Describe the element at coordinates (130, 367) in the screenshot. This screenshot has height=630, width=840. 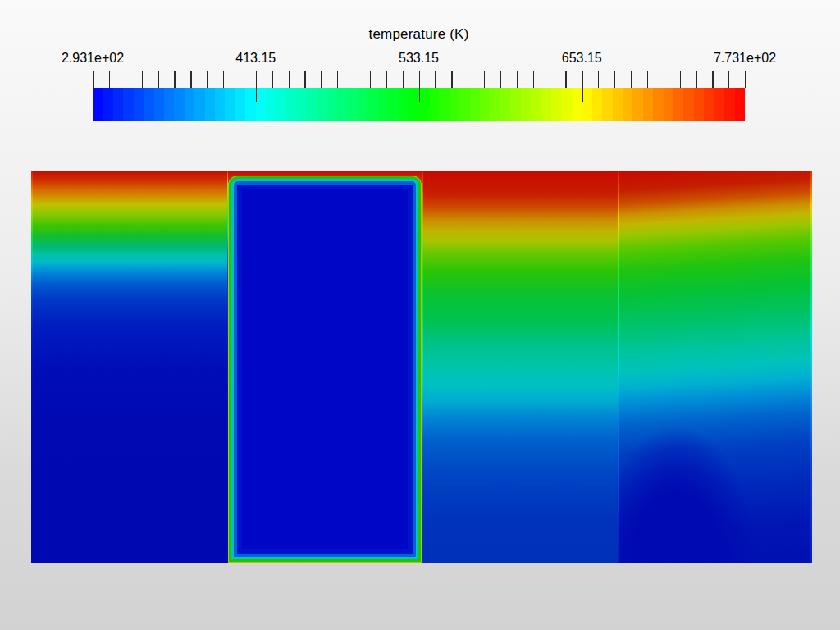
I see `field-region-left-slab` at that location.